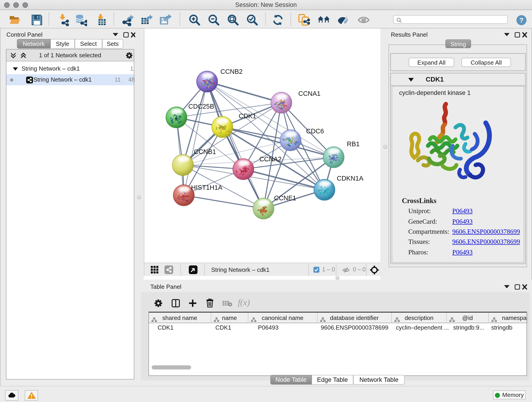 This screenshot has height=402, width=532. I want to click on svg-text: CCNE1, so click(285, 198).